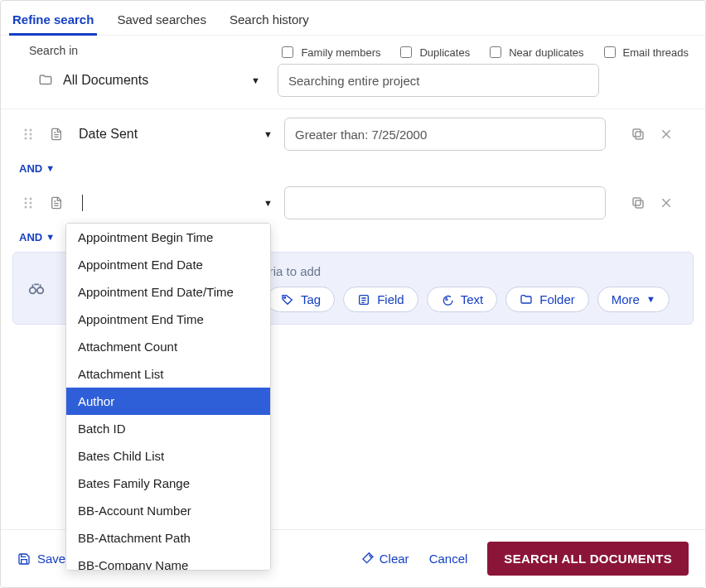  Describe the element at coordinates (353, 73) in the screenshot. I see `search-in-section: Search in Family members Duplicates Near…` at that location.